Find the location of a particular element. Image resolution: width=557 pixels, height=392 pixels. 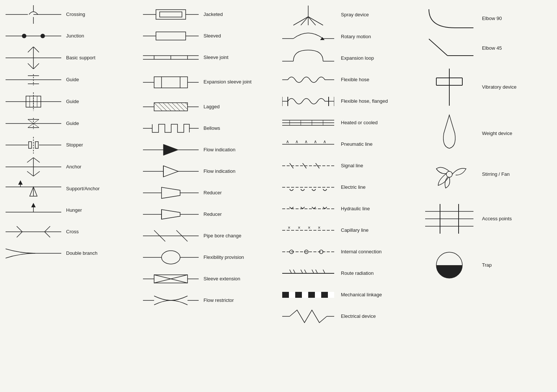

symbol-basic-support is located at coordinates (33, 58).